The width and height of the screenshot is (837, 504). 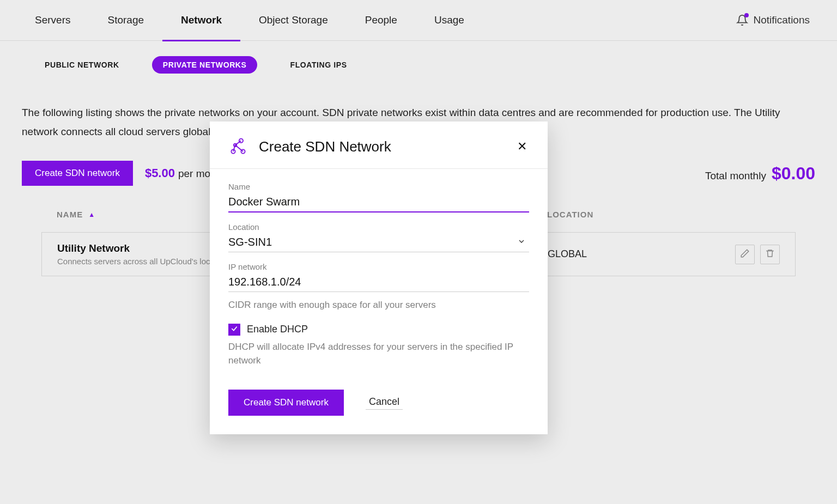 I want to click on pencil-icon, so click(x=745, y=254).